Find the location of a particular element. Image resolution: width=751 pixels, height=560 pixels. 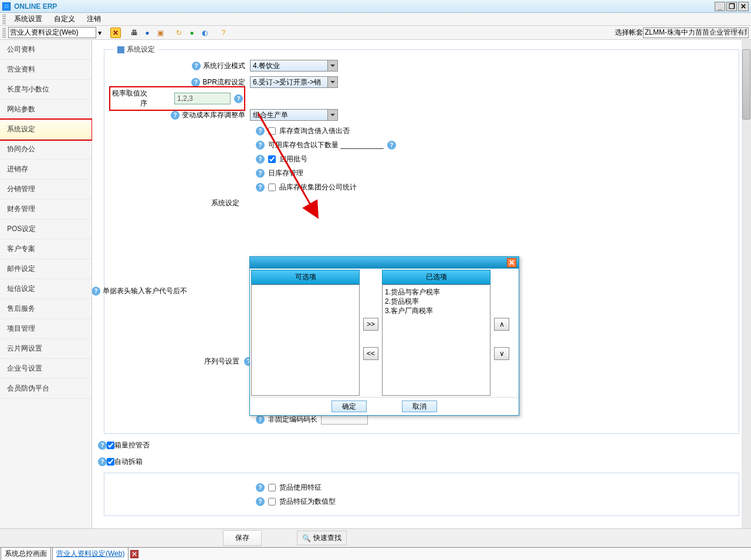

list-item: 1.货品与客户税率 is located at coordinates (437, 292).